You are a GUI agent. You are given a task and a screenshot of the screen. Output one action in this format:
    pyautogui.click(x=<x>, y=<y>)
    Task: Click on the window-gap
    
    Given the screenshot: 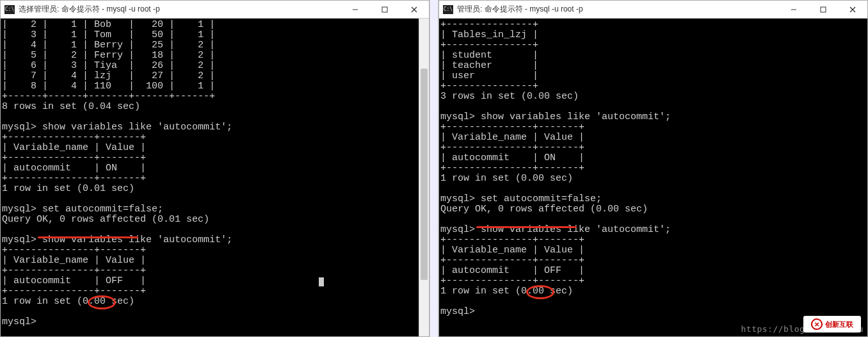 What is the action you would take?
    pyautogui.click(x=434, y=168)
    